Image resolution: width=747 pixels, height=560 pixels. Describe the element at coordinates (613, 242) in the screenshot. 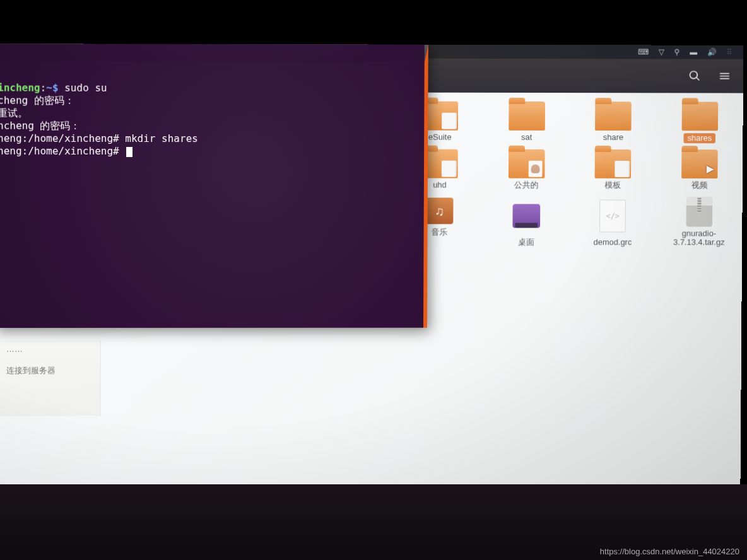

I see `file-label: demod.grc` at that location.